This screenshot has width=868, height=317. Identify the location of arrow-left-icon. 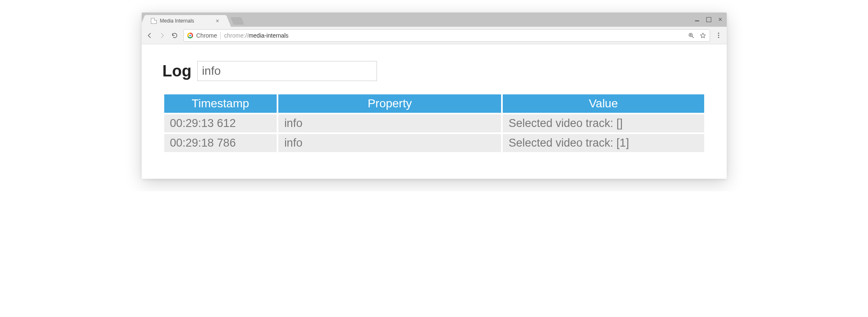
(150, 36).